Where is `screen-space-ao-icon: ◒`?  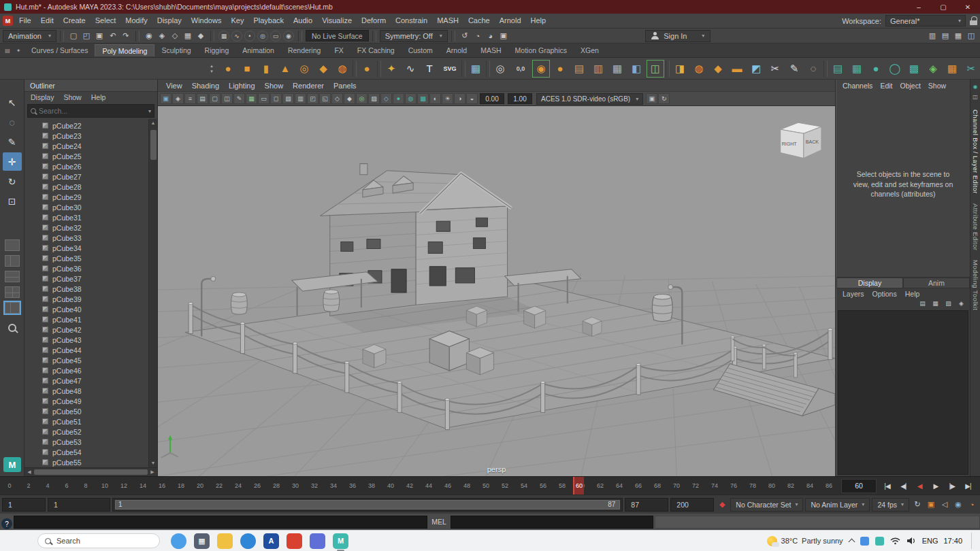 screen-space-ao-icon: ◒ is located at coordinates (472, 99).